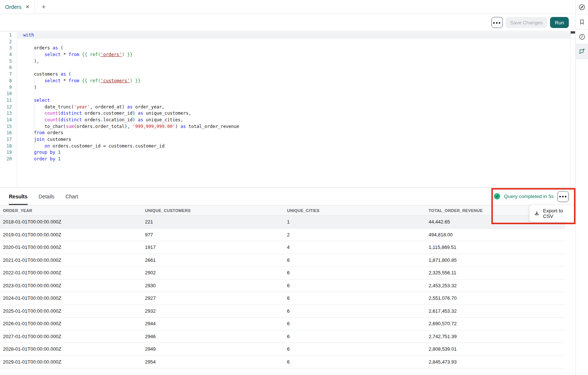 The width and height of the screenshot is (588, 375). What do you see at coordinates (71, 324) in the screenshot?
I see `table-cell: 2026-01-01T00:00:00.000Z` at bounding box center [71, 324].